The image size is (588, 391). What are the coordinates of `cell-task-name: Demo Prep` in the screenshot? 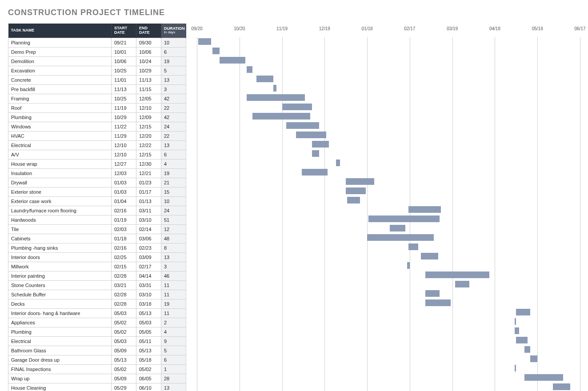 It's located at (60, 52).